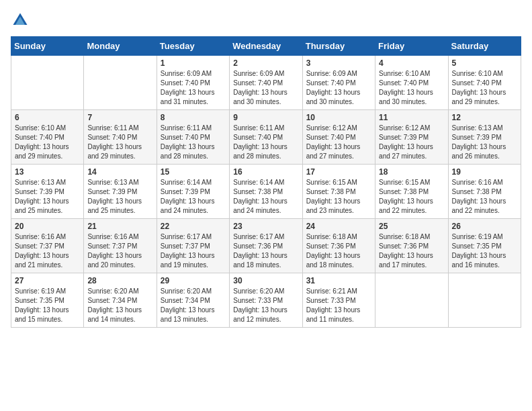  I want to click on day-number: 5, so click(485, 63).